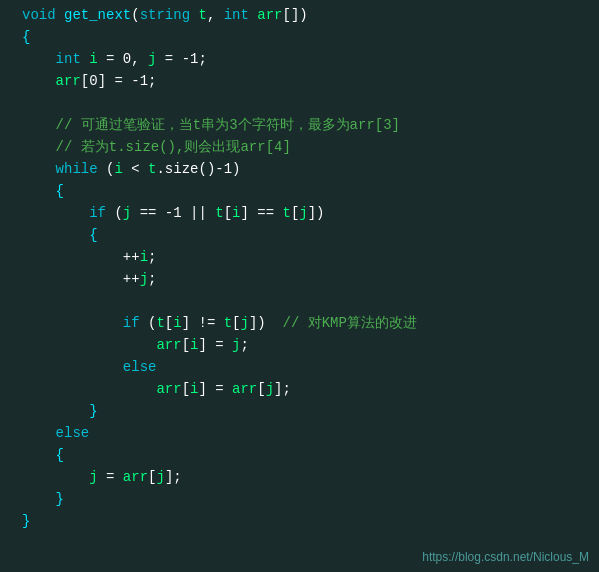 The image size is (599, 572). I want to click on token-plain: =, so click(110, 477).